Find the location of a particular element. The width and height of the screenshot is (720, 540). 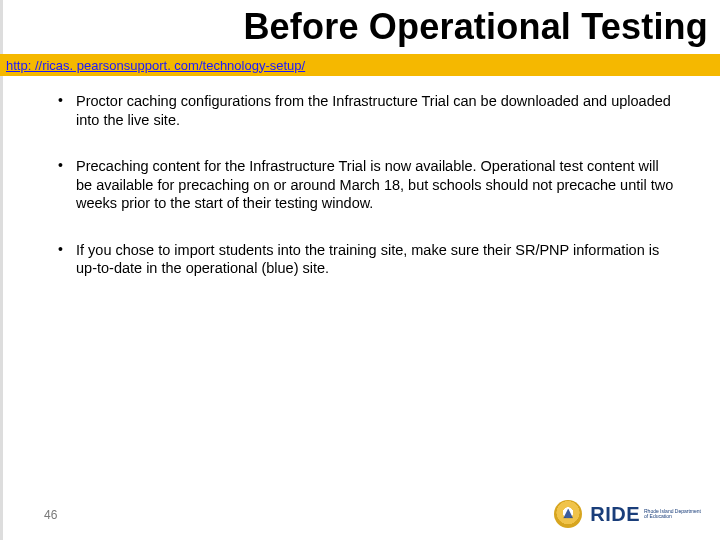

rhode-island-seal-icon is located at coordinates (568, 514).